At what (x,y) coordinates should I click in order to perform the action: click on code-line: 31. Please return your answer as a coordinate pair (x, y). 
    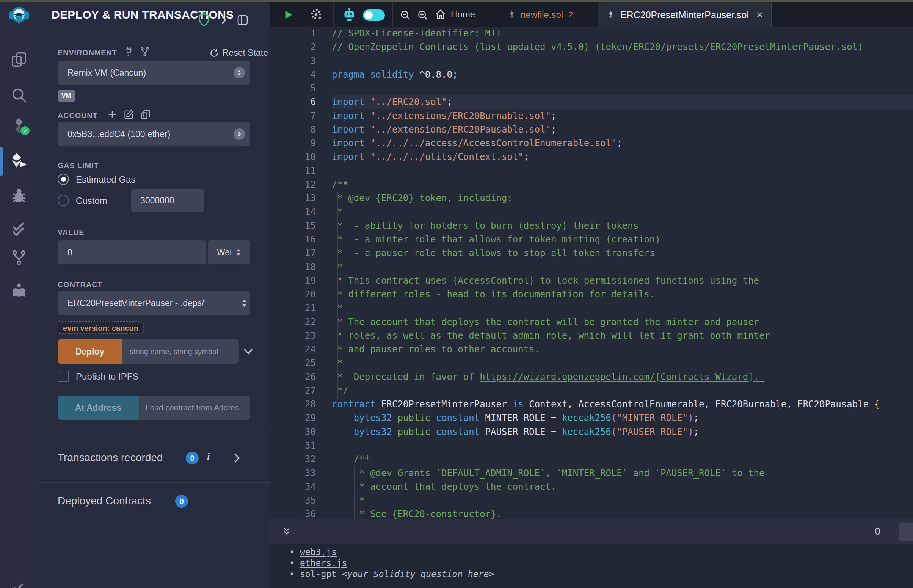
    Looking at the image, I should click on (592, 446).